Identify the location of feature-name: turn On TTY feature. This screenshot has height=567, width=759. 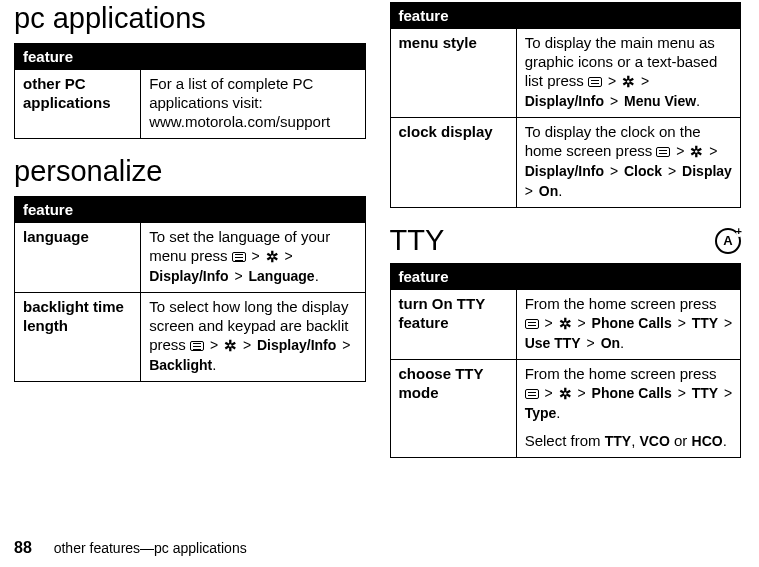
(453, 325).